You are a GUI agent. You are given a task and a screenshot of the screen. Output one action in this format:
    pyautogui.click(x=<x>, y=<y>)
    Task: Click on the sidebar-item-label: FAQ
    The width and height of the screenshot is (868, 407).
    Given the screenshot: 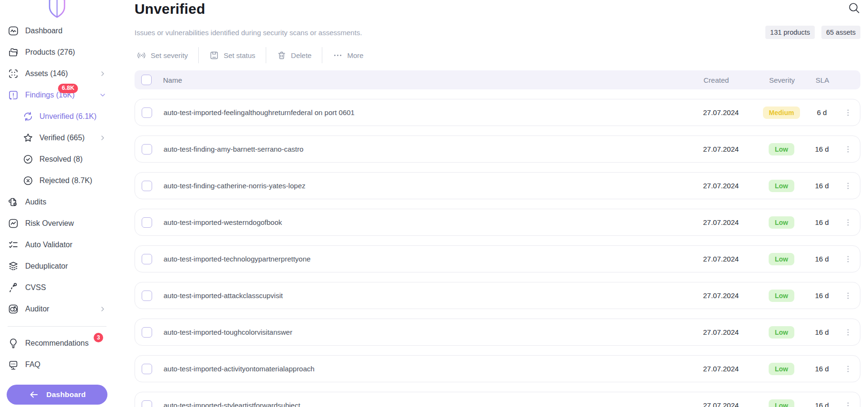 What is the action you would take?
    pyautogui.click(x=33, y=365)
    